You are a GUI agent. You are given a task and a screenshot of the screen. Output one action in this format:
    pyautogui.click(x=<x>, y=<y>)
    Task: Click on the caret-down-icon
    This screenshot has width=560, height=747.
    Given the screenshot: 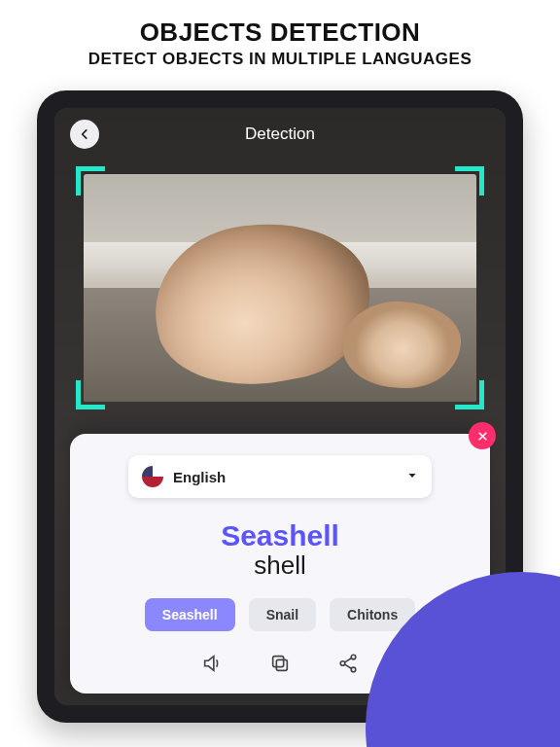 What is the action you would take?
    pyautogui.click(x=412, y=477)
    